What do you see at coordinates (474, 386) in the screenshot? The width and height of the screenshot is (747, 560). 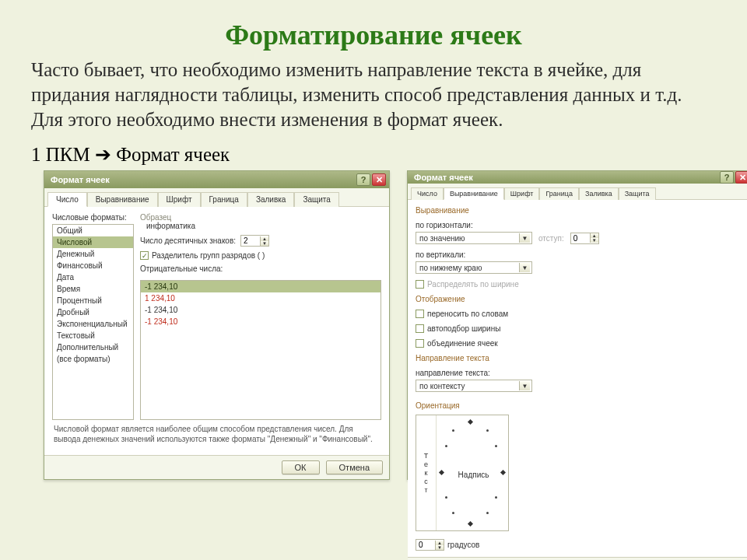 I see `text-direction-dropdown: по контексту ▼` at bounding box center [474, 386].